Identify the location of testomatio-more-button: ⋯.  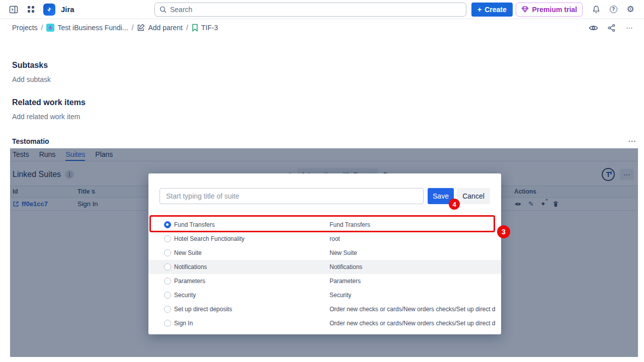
(632, 141).